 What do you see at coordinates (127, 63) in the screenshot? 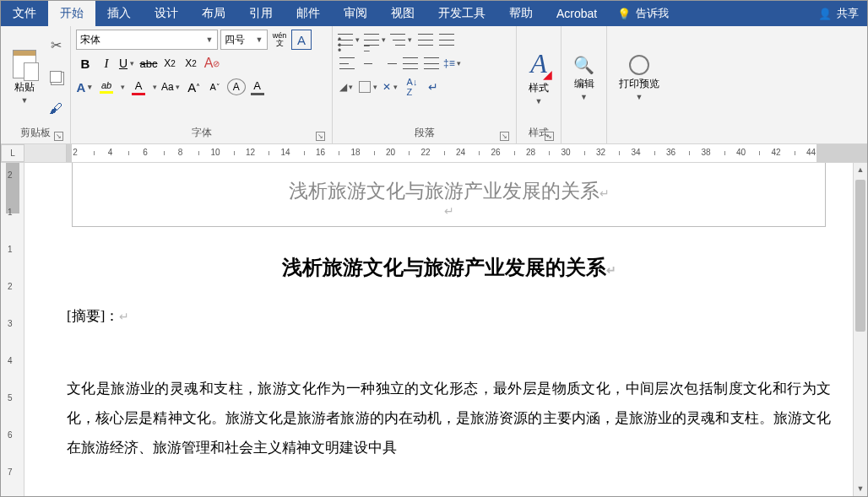
I see `underline-button: U▾` at bounding box center [127, 63].